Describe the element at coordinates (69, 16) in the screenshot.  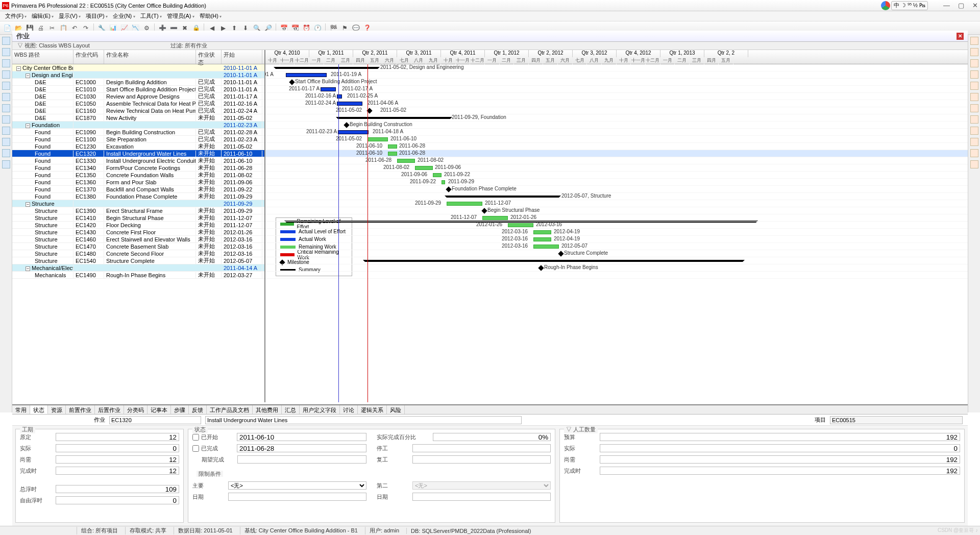
I see `menu-item: 显示(V)` at that location.